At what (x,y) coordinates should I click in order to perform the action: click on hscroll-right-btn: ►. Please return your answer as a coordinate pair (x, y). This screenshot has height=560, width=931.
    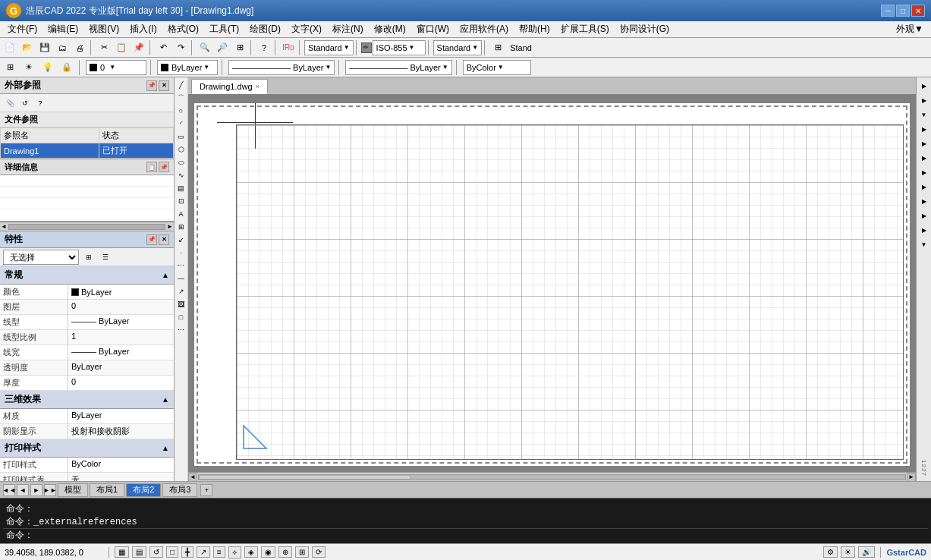
    Looking at the image, I should click on (911, 477).